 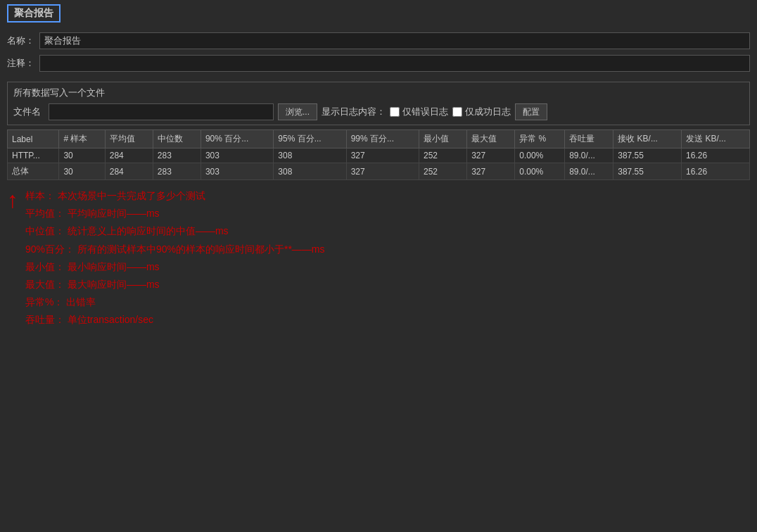 I want to click on table-row: HTTP...302842833033083272523270.00%89.0/…, so click(x=378, y=156).